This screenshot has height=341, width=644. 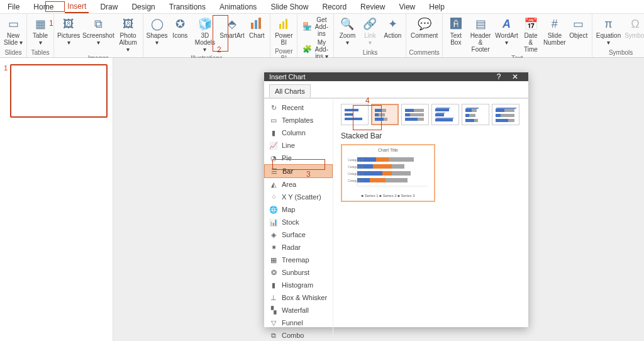 I want to click on menu-help: Help, so click(x=436, y=7).